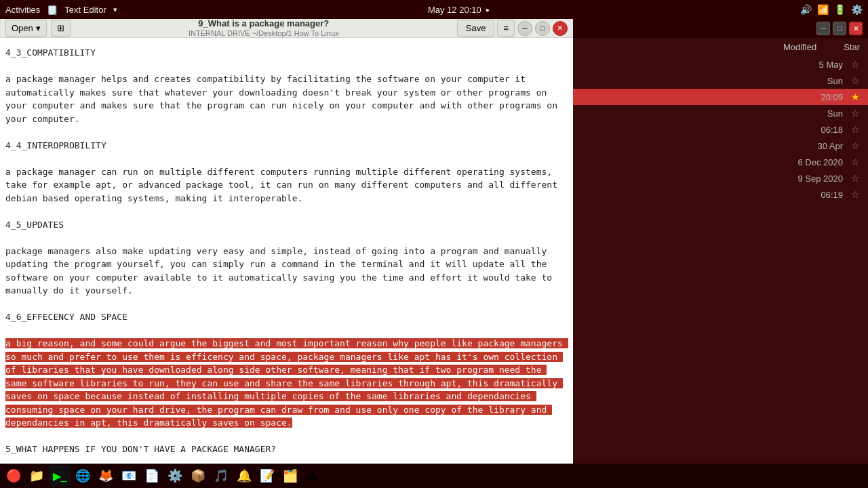 Image resolution: width=868 pixels, height=488 pixels. What do you see at coordinates (856, 97) in the screenshot?
I see `star-icon: ★` at bounding box center [856, 97].